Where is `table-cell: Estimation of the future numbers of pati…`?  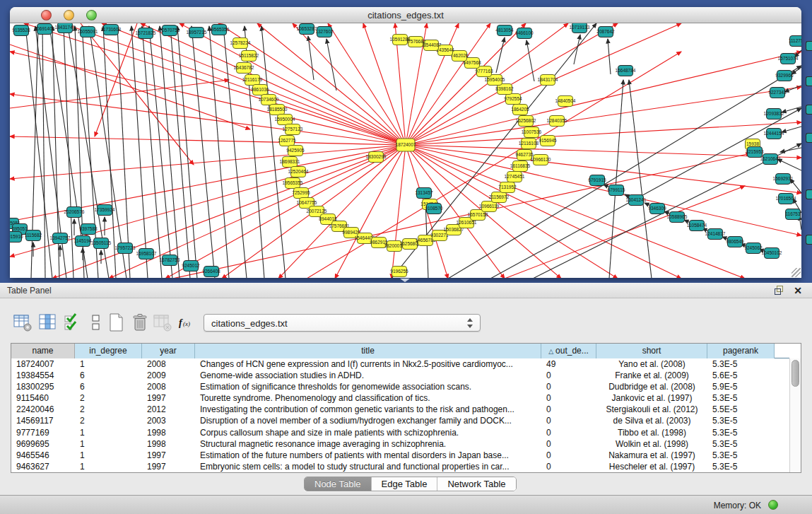 table-cell: Estimation of the future numbers of pati… is located at coordinates (368, 455).